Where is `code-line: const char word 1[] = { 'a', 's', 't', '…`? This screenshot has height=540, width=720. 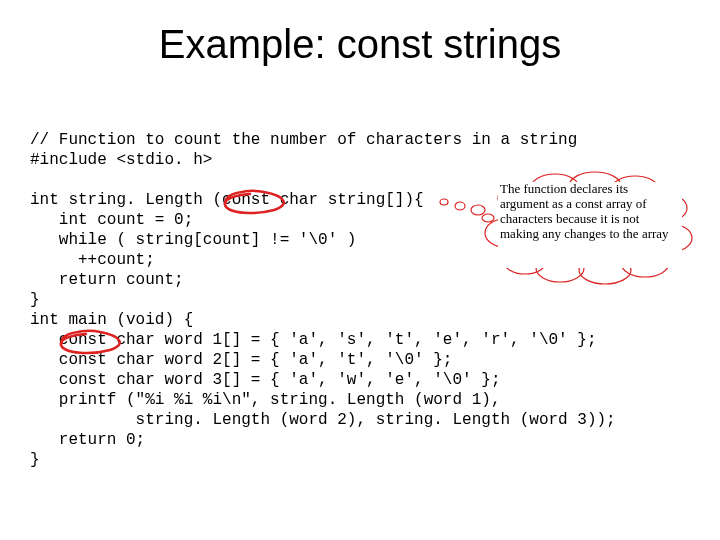 code-line: const char word 1[] = { 'a', 's', 't', '… is located at coordinates (314, 340).